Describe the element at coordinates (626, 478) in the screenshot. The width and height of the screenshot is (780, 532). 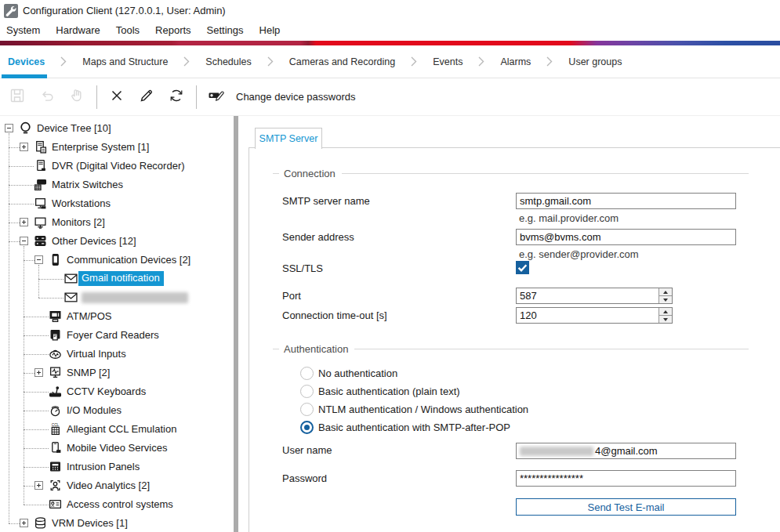
I see `password-input` at that location.